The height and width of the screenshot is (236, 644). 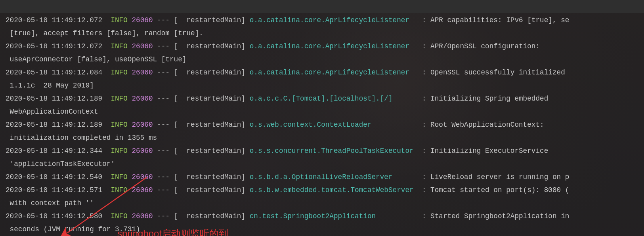 I want to click on log-message: Root WebApplicationContext:, so click(x=487, y=125).